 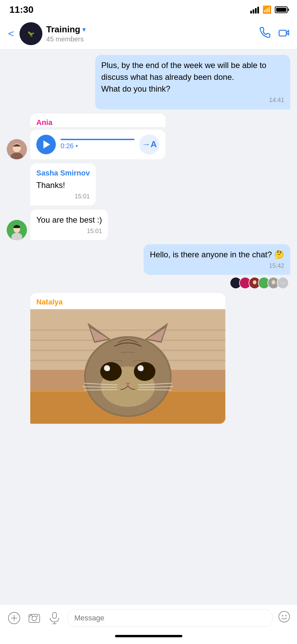 What do you see at coordinates (11, 34) in the screenshot?
I see `back-button: <` at bounding box center [11, 34].